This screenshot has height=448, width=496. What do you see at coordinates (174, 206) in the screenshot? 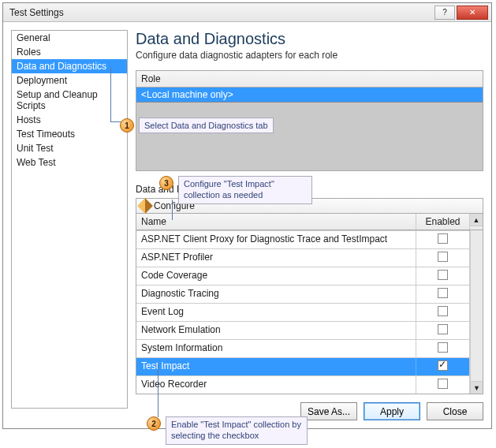
I see `configure-button: Configure` at bounding box center [174, 206].